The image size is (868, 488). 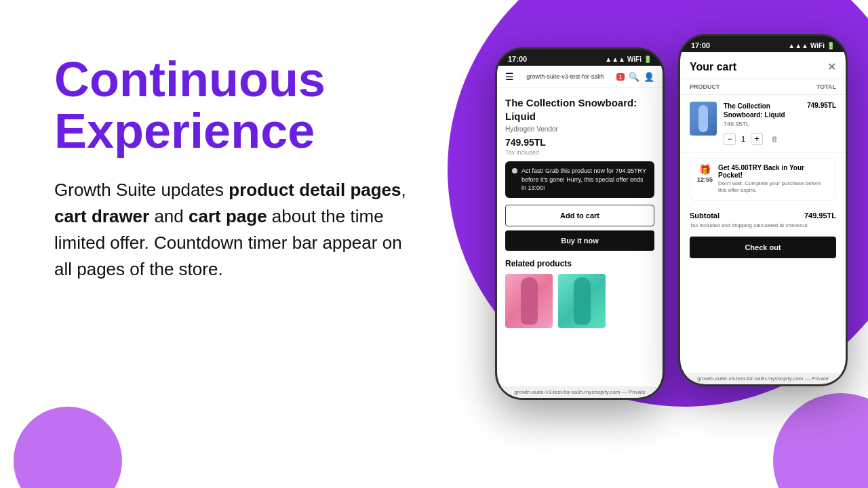 What do you see at coordinates (580, 224) in the screenshot?
I see `phone-product-page: 17:00 ▲▲▲ WiFi 🔋 ☰ growth-suite-v3-test-…` at bounding box center [580, 224].